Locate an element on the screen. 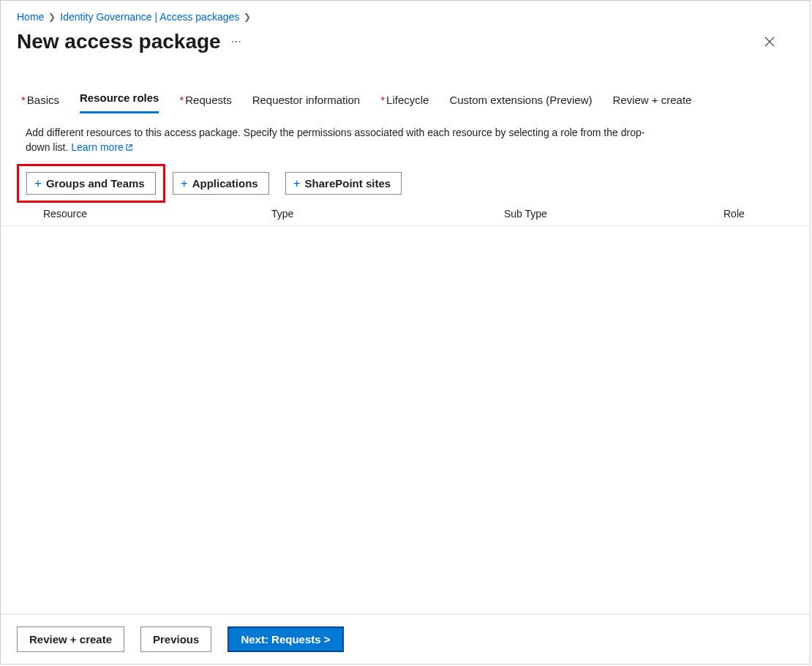  tab-label: Basics is located at coordinates (43, 100).